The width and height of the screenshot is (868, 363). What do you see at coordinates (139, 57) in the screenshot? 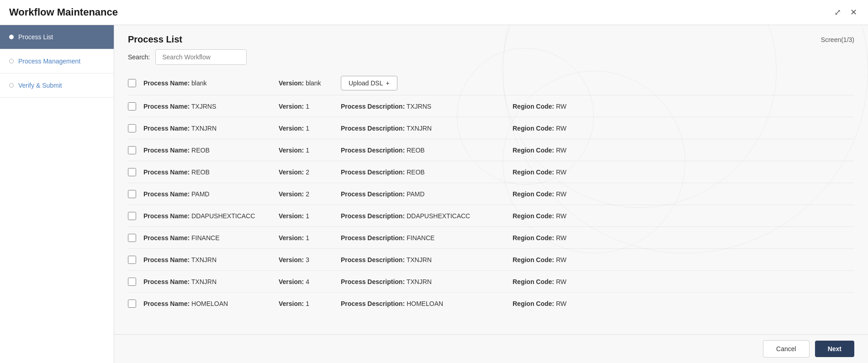
I see `search-label: Search:` at bounding box center [139, 57].